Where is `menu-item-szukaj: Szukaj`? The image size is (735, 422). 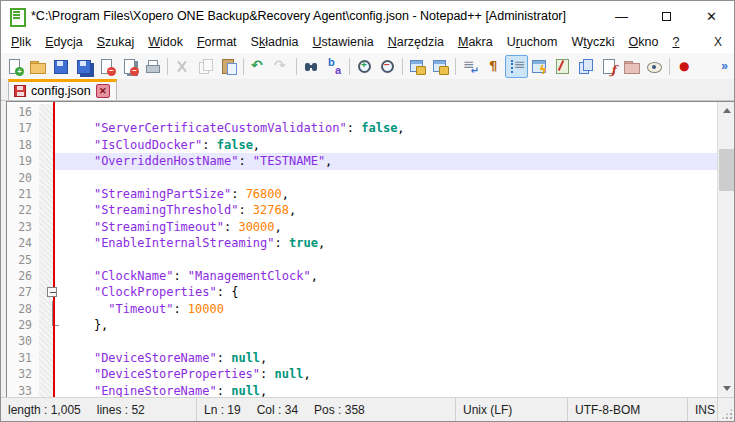
menu-item-szukaj: Szukaj is located at coordinates (116, 42).